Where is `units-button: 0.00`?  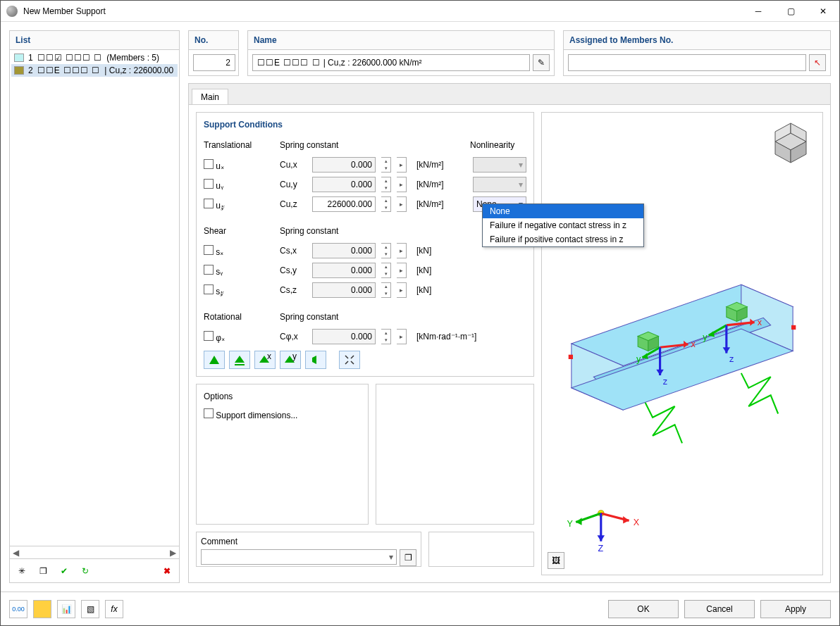 units-button: 0.00 is located at coordinates (18, 609).